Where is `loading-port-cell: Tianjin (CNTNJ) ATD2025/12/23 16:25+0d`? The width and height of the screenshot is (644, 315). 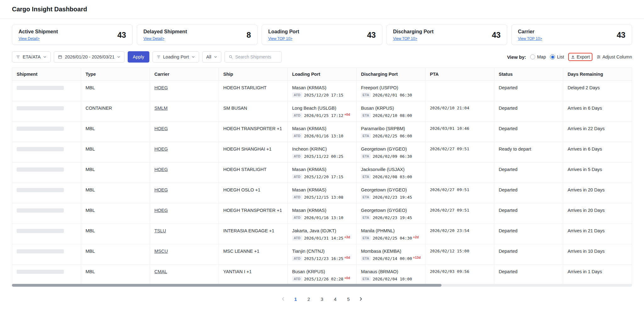
loading-port-cell: Tianjin (CNTNJ) ATD2025/12/23 16:25+0d is located at coordinates (322, 255).